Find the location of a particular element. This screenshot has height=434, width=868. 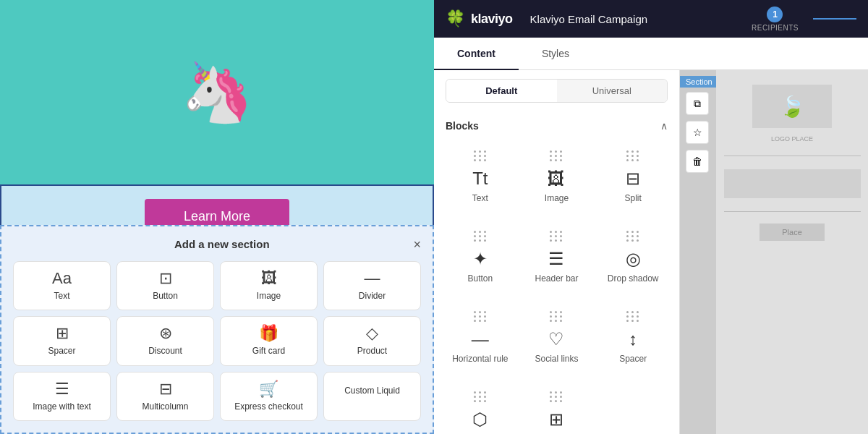

add-section-title: Add a new section is located at coordinates (221, 244).